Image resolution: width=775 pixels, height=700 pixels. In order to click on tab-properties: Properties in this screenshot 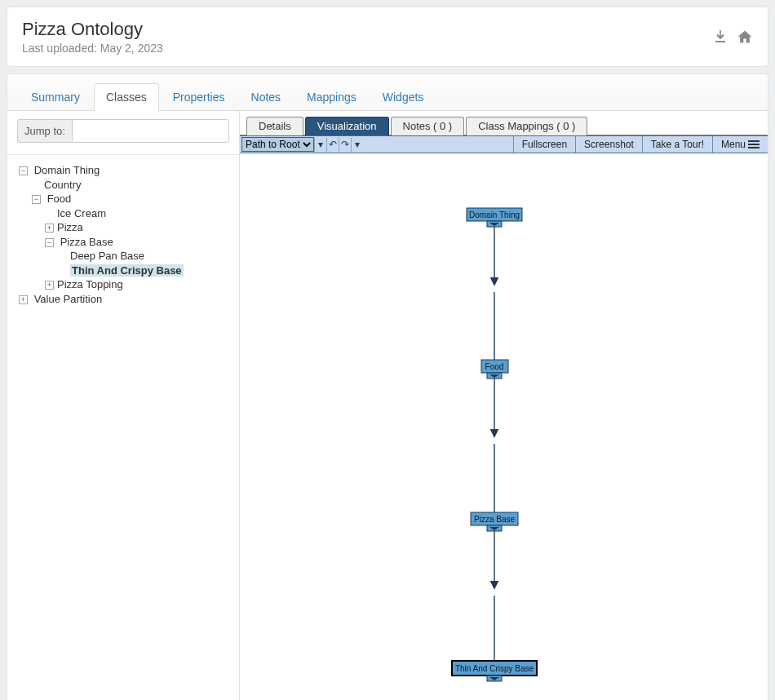, I will do `click(199, 97)`.